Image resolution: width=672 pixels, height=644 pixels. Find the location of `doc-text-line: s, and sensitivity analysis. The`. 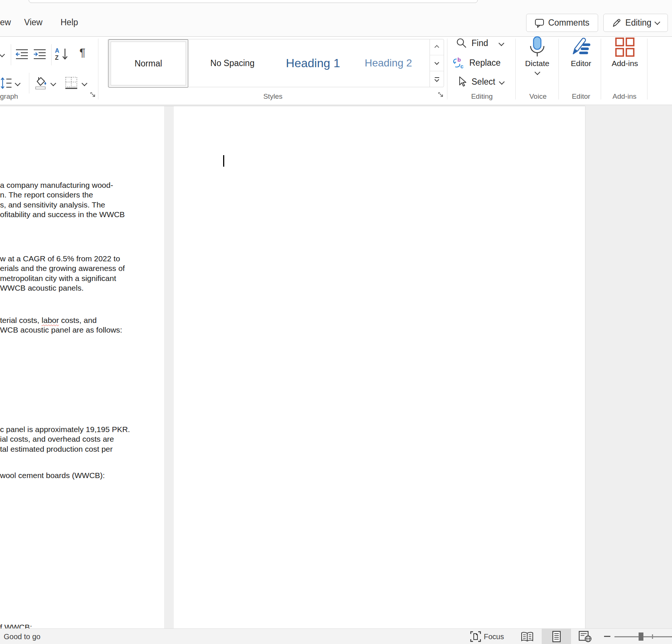

doc-text-line: s, and sensitivity analysis. The is located at coordinates (53, 205).